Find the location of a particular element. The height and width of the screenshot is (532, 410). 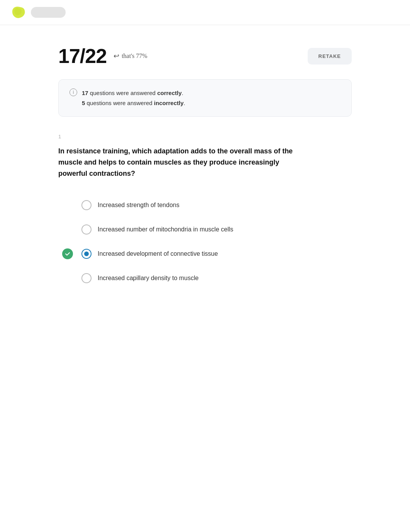

option-a: Increased strength of tendons is located at coordinates (217, 205).